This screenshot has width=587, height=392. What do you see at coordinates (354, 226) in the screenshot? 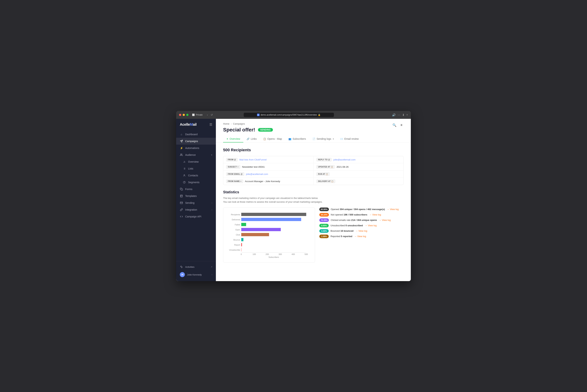
I see `stat-desc-unsubscribed: Unsubscribed 0 unsubscribed · → View log` at bounding box center [354, 226].